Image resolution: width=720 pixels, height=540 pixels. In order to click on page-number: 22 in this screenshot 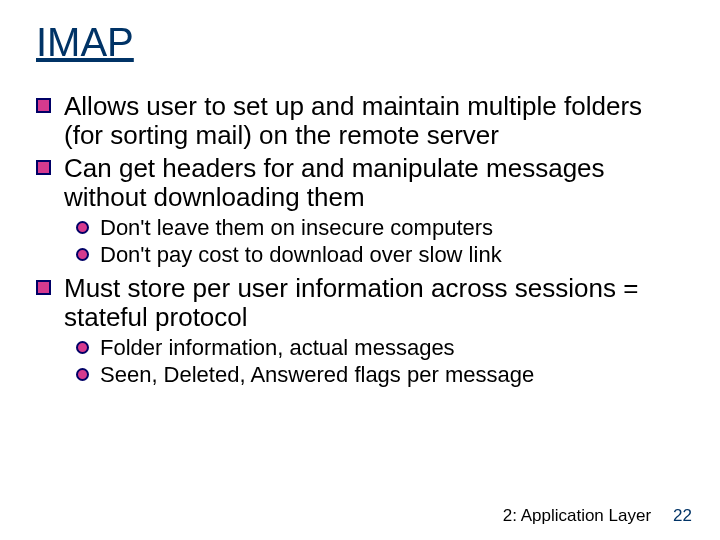, I will do `click(682, 516)`.